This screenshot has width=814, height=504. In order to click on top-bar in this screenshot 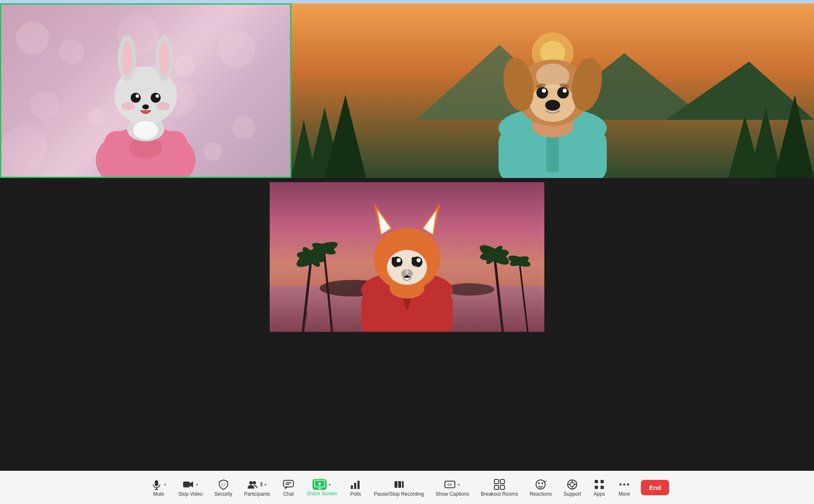, I will do `click(407, 2)`.